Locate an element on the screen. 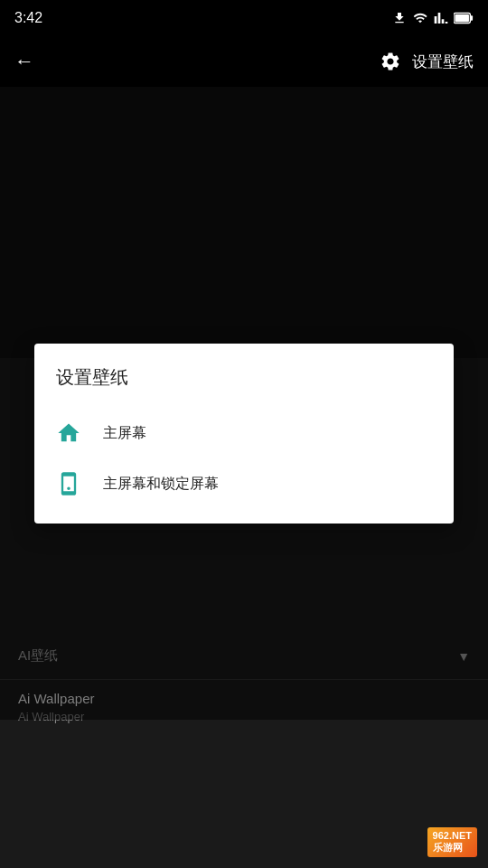  top-bar-title: 设置壁纸 is located at coordinates (443, 61).